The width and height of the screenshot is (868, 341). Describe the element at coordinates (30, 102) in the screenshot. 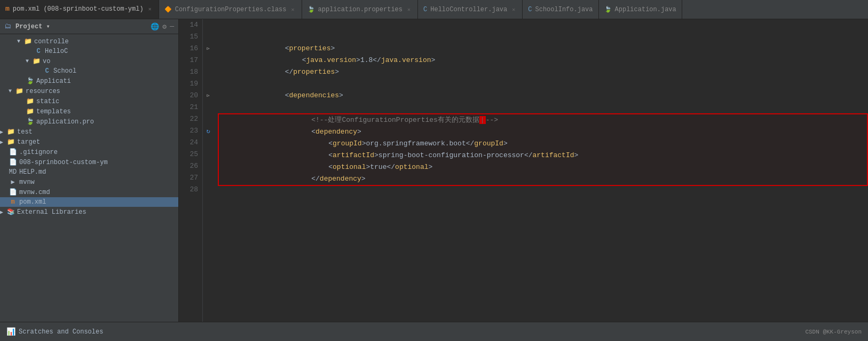

I see `folder-icon-static: 📁` at that location.